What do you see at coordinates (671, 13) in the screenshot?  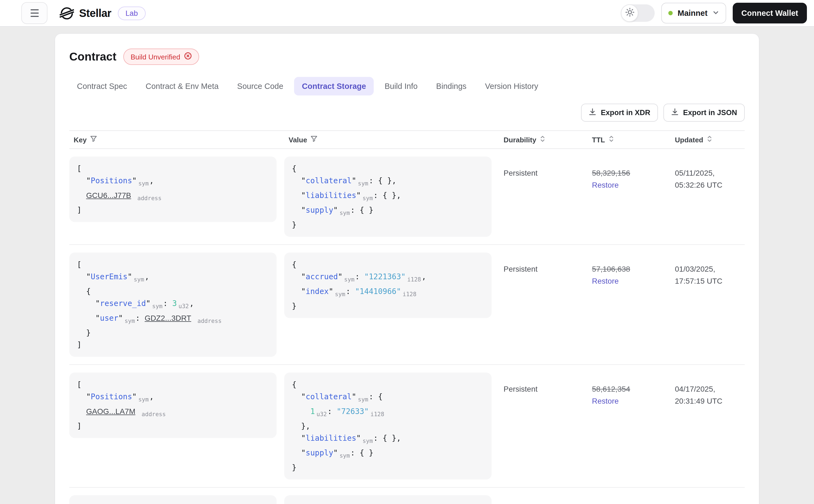 I see `network-status-dot` at bounding box center [671, 13].